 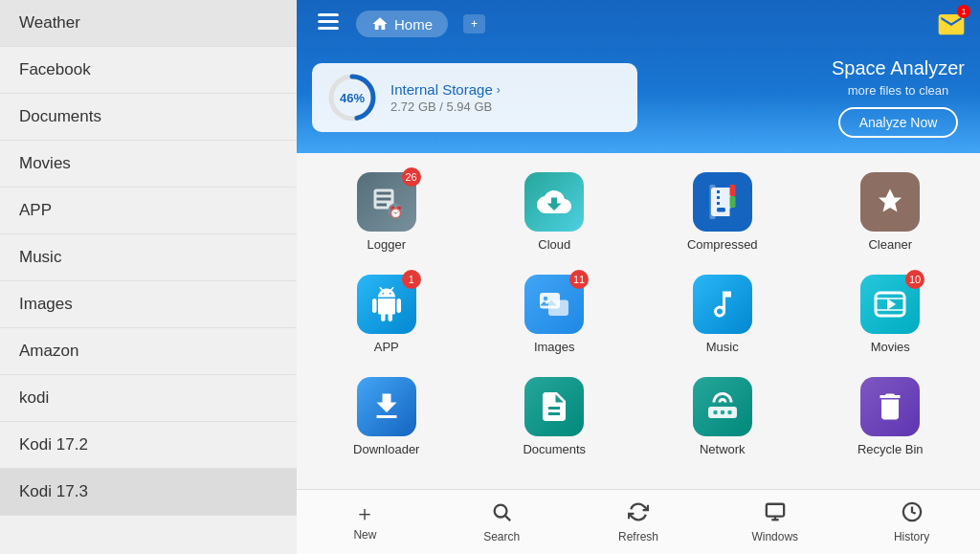 I want to click on history-button: History, so click(x=911, y=522).